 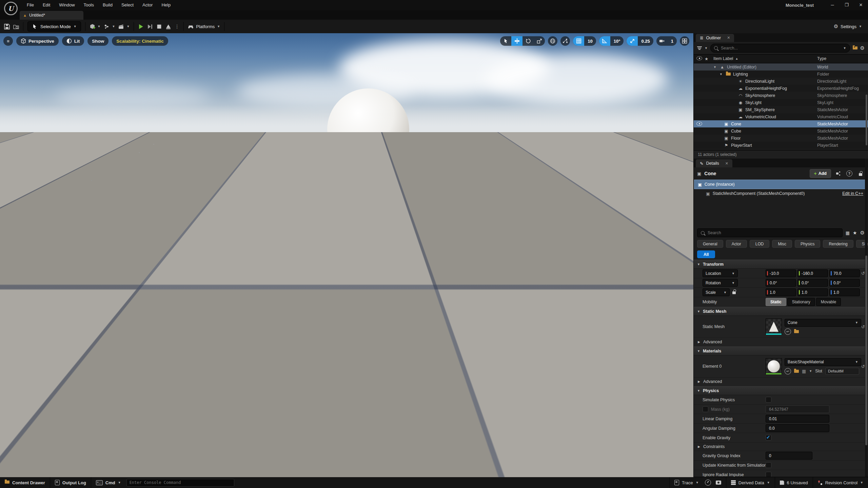 What do you see at coordinates (73, 41) in the screenshot?
I see `view-mode-dropdown: Lit` at bounding box center [73, 41].